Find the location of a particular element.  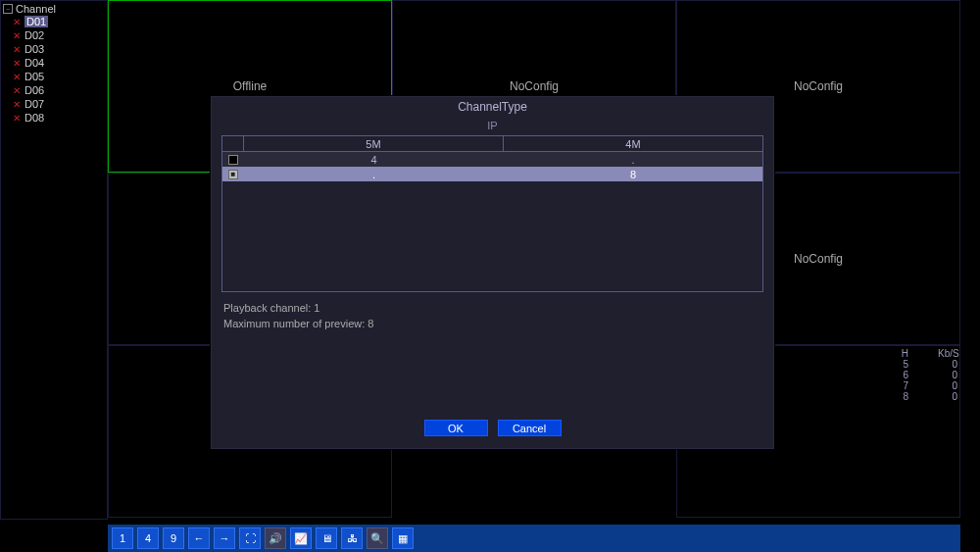

max-preview-label: Maximum number of preview: 8 is located at coordinates (492, 324).